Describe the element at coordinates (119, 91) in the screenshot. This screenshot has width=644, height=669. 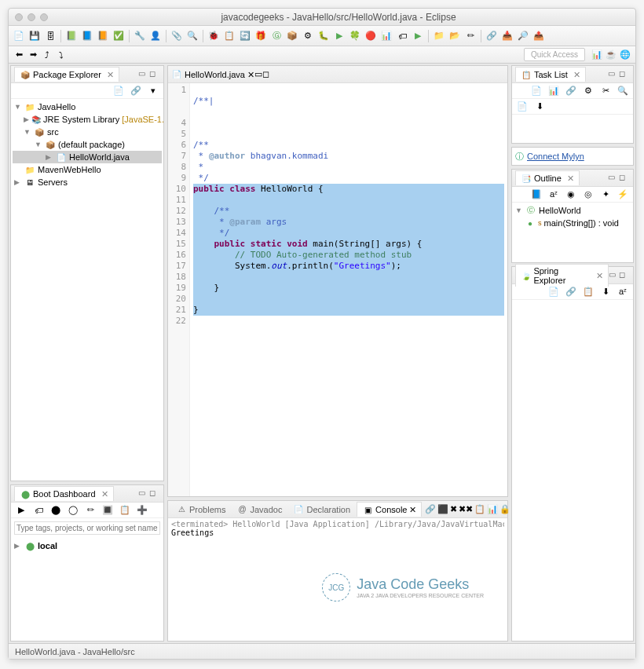
I see `collapse-icon: 📄` at that location.